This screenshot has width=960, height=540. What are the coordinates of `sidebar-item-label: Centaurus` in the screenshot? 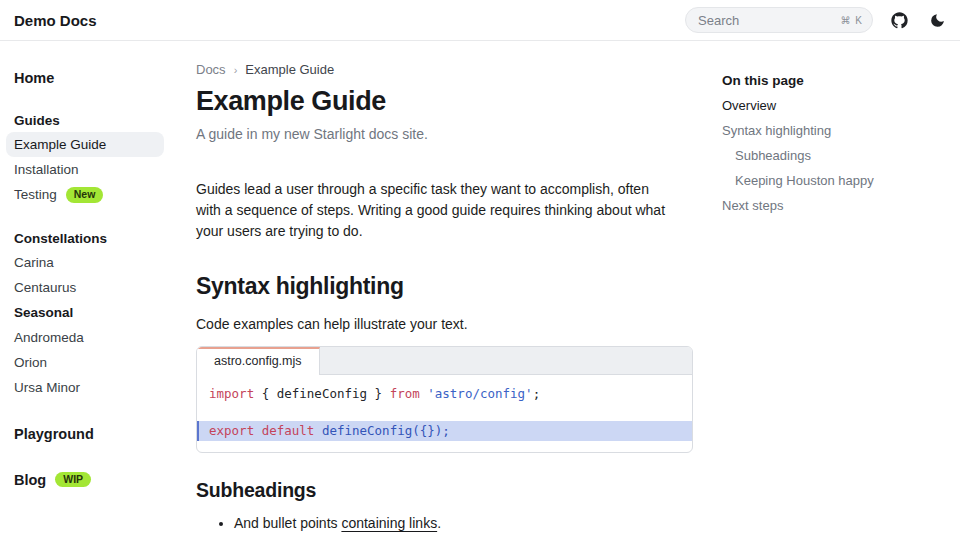 It's located at (45, 288).